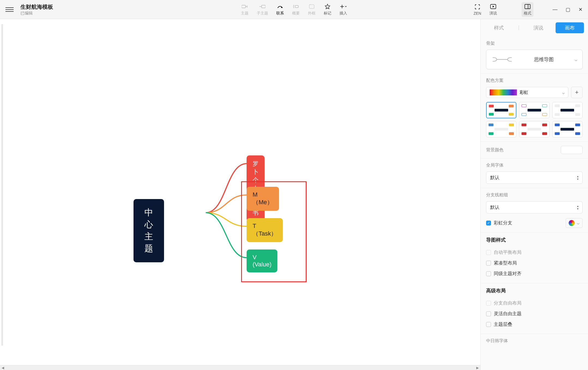 This screenshot has width=588, height=370. Describe the element at coordinates (534, 150) in the screenshot. I see `section-bgcolor: 背景颜色` at that location.